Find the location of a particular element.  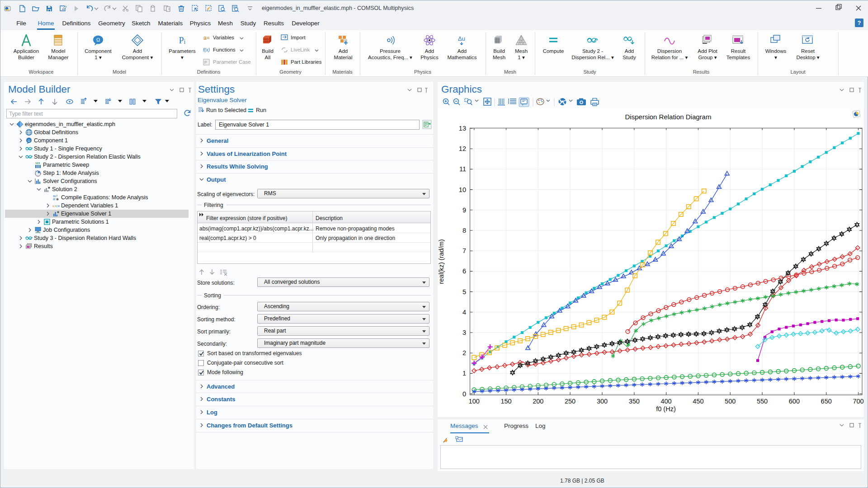

svg-text: w is located at coordinates (58, 206).